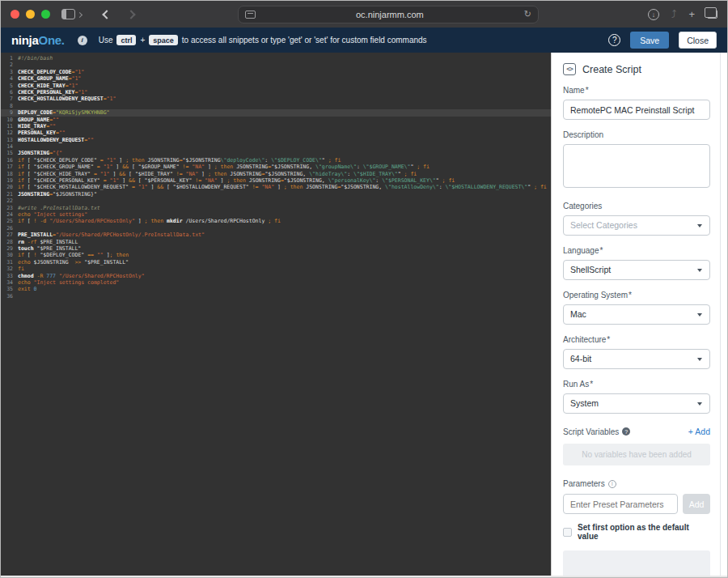  What do you see at coordinates (568, 533) in the screenshot?
I see `default-value-checkbox` at bounding box center [568, 533].